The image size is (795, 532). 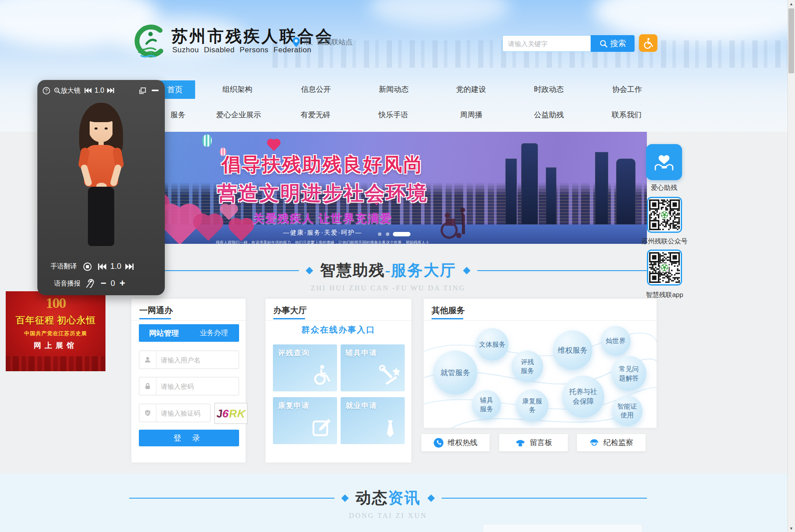 What do you see at coordinates (316, 90) in the screenshot?
I see `nav-item-info-disclosure: 信息公开` at bounding box center [316, 90].